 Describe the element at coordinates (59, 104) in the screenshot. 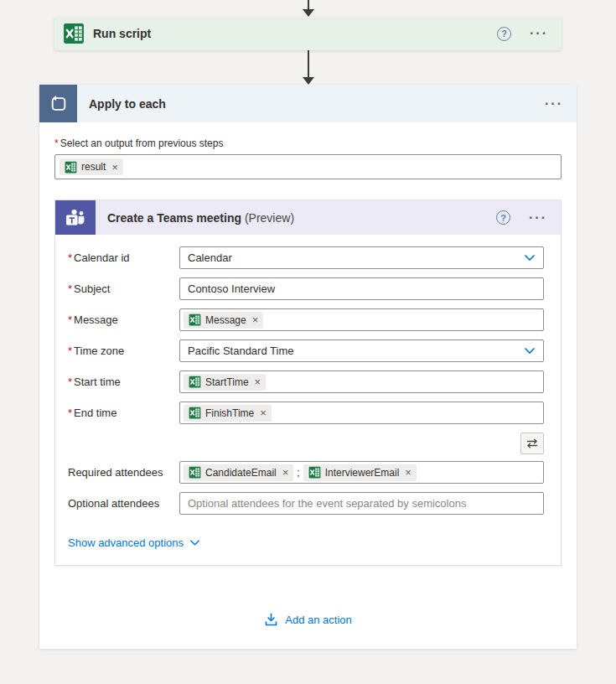

I see `apply-to-each-loop-icon` at that location.